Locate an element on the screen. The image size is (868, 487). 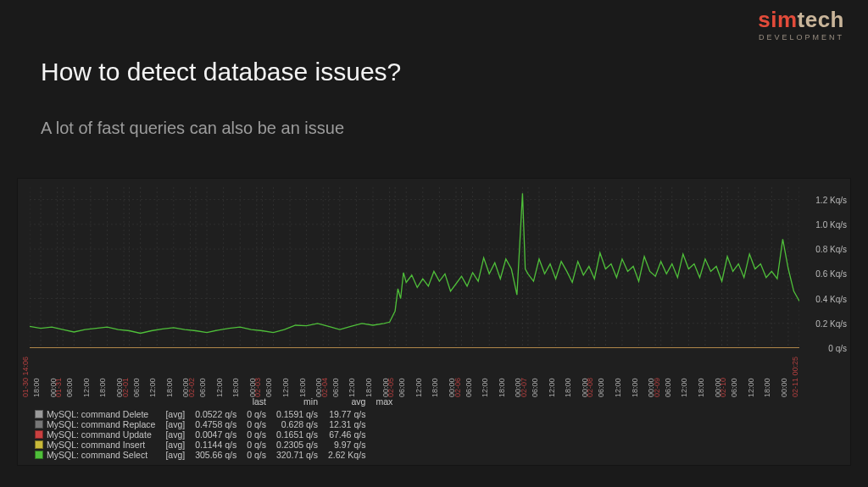
chart-x-axis: 01-30 14:0618:0000:0001-3106:0012:0018:0… is located at coordinates (415, 374).